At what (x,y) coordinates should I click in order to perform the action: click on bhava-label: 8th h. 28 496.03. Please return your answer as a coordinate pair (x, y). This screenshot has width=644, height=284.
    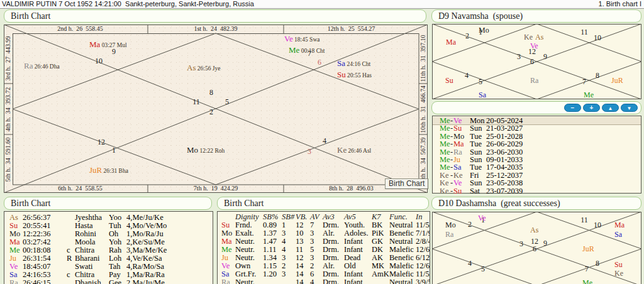
    Looking at the image, I should click on (351, 188).